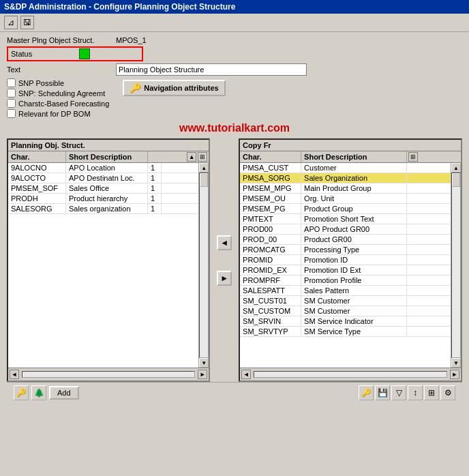 The height and width of the screenshot is (476, 469). I want to click on bottom-settings-icon: ⚙, so click(448, 393).